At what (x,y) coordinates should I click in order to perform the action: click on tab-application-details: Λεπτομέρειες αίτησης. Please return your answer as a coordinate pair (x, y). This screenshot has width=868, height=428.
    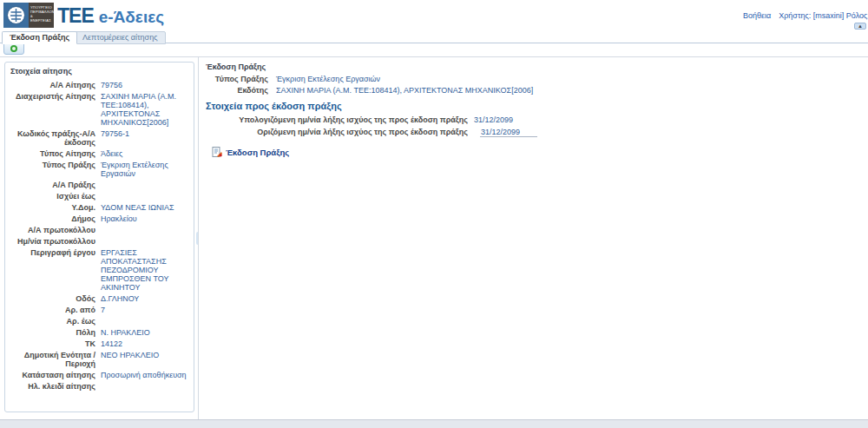
    Looking at the image, I should click on (120, 38).